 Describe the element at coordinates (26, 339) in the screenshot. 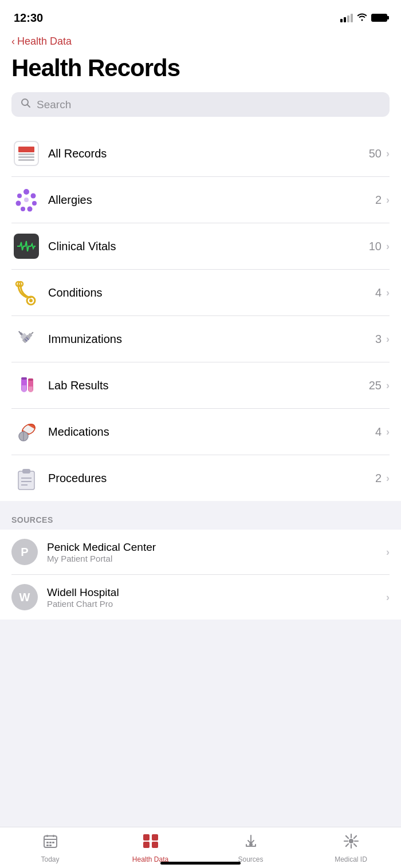

I see `immunizations-icon` at that location.